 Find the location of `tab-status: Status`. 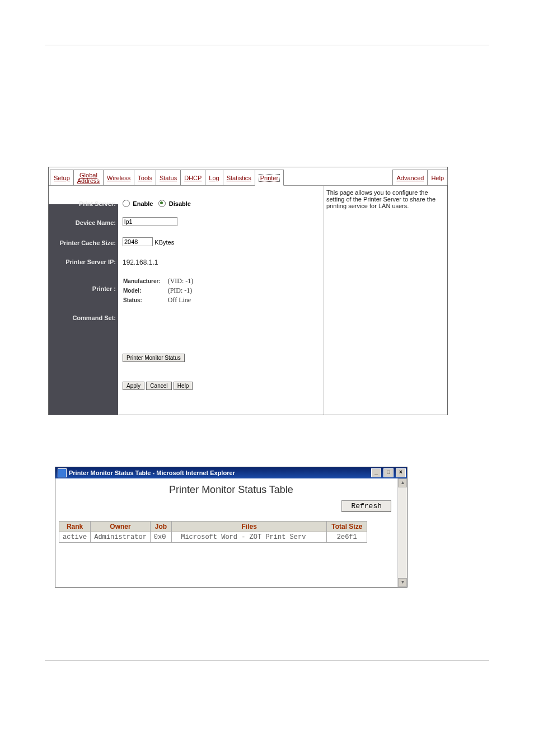

tab-status: Status is located at coordinates (168, 177).